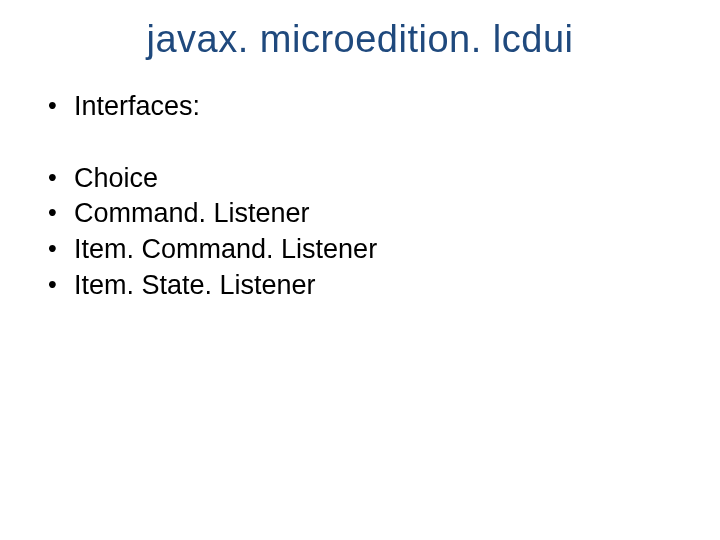 Image resolution: width=720 pixels, height=540 pixels. I want to click on list-item: Item. State. Listener, so click(368, 286).